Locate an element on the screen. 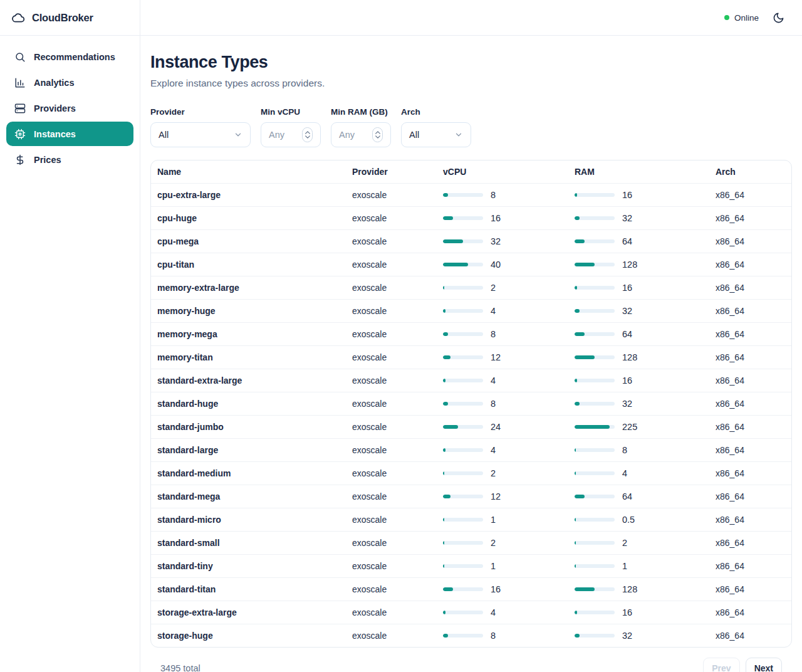  instance-name: standard-small is located at coordinates (248, 543).